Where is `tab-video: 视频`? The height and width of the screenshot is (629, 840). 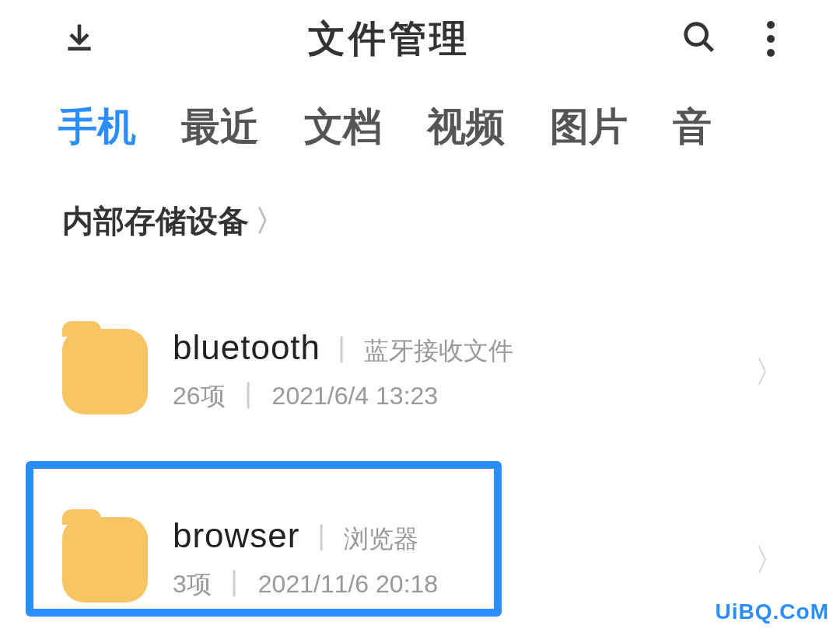
tab-video: 视频 is located at coordinates (466, 128).